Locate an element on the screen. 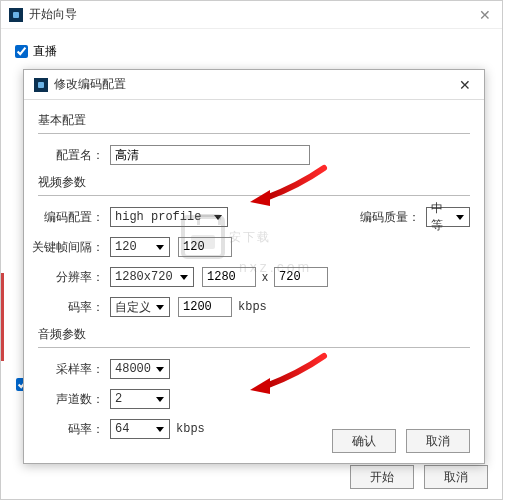 This screenshot has height=502, width=506. video-bitrate-unit: kbps is located at coordinates (252, 307).